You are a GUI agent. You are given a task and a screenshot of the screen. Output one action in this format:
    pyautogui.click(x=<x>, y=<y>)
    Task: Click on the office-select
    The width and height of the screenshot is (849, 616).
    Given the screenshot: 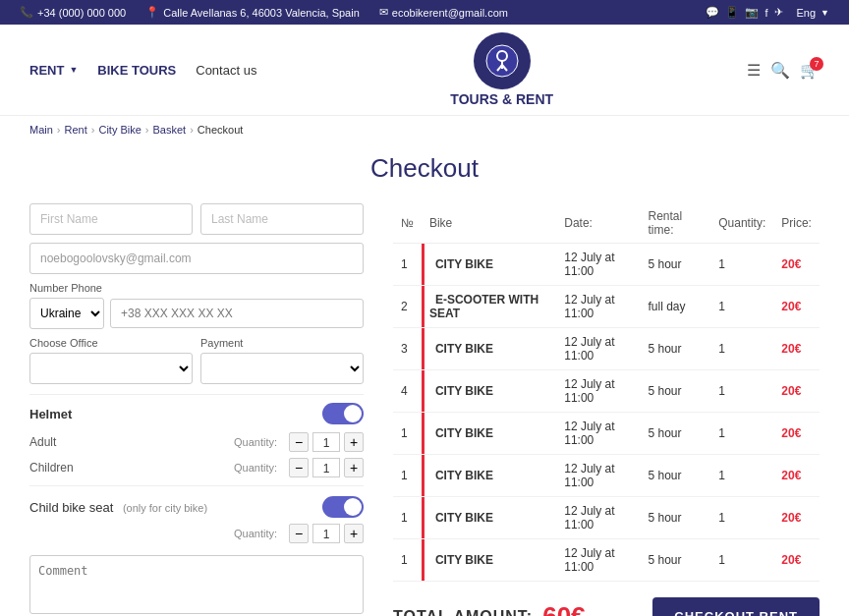 What is the action you would take?
    pyautogui.click(x=111, y=368)
    